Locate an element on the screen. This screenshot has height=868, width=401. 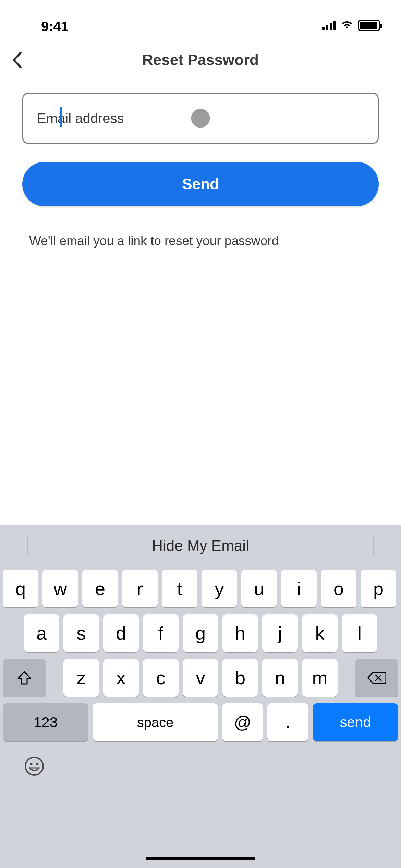
backspace-icon is located at coordinates (377, 678).